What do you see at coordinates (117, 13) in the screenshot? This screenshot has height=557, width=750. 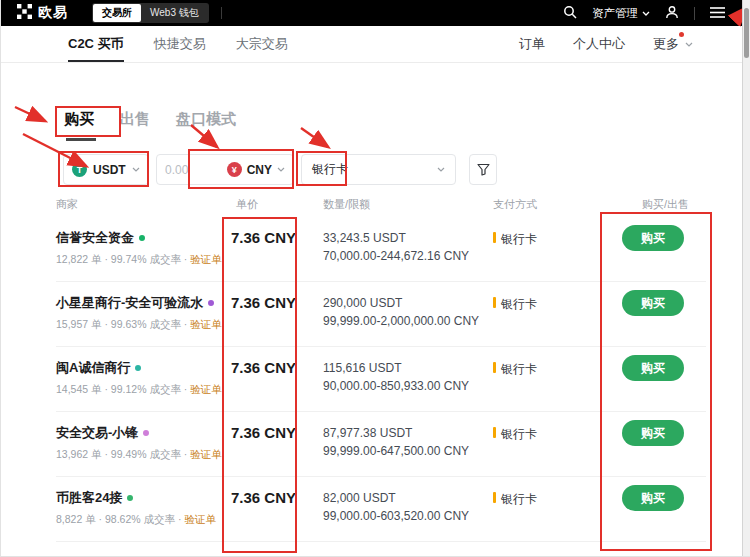 I see `toggle-exchange: 交易所` at bounding box center [117, 13].